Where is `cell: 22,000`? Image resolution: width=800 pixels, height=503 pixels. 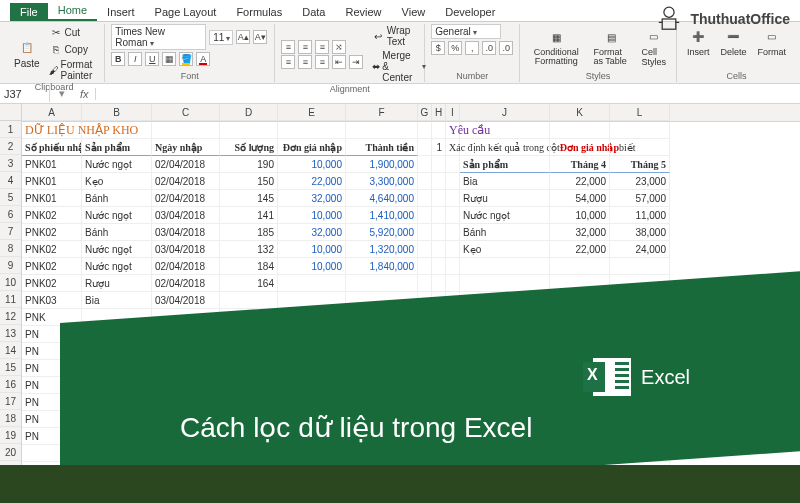
cell: 22,000 is located at coordinates (580, 250).